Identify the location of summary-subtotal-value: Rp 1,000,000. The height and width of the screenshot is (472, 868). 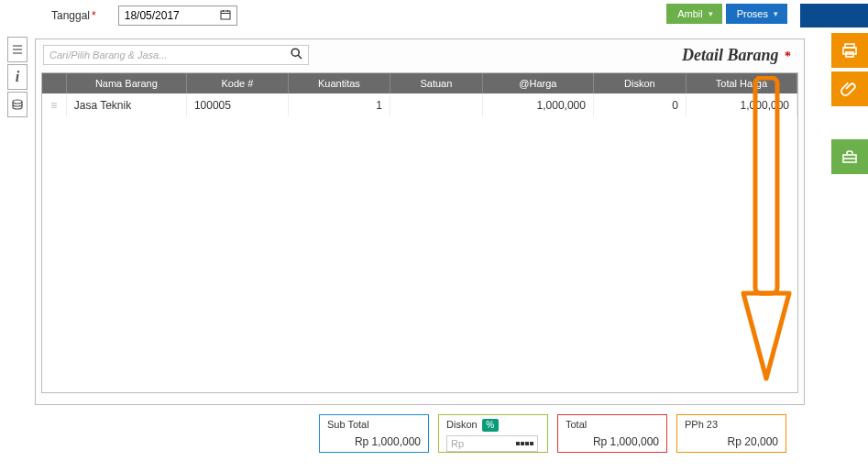
(388, 442).